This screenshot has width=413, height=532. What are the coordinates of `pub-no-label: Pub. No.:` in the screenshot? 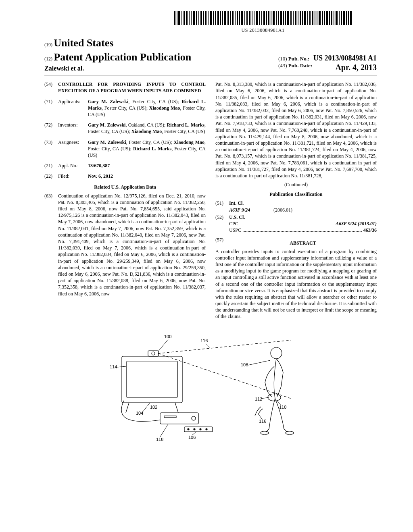 It's located at (299, 59).